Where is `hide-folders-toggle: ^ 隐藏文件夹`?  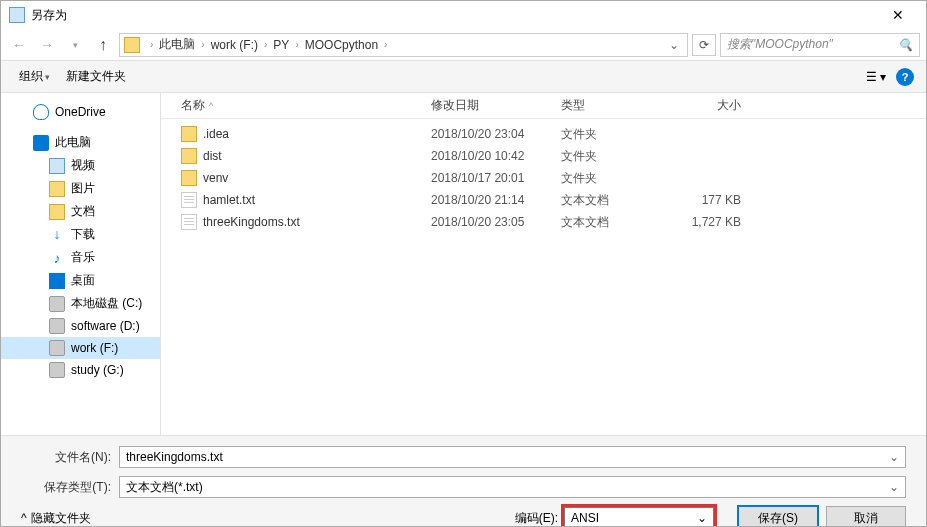 hide-folders-toggle: ^ 隐藏文件夹 is located at coordinates (56, 518).